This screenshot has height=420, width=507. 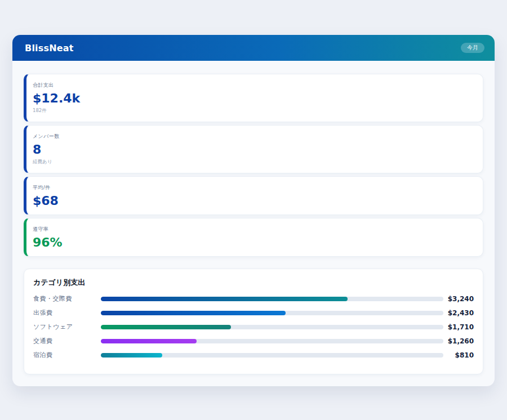 What do you see at coordinates (460, 355) in the screenshot?
I see `category-value: $810` at bounding box center [460, 355].